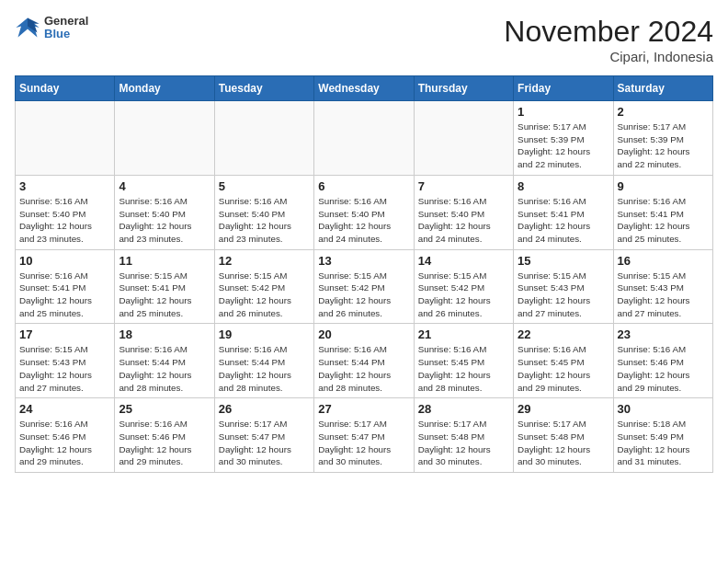 This screenshot has width=728, height=563. What do you see at coordinates (66, 21) in the screenshot?
I see `logo-general: General` at bounding box center [66, 21].